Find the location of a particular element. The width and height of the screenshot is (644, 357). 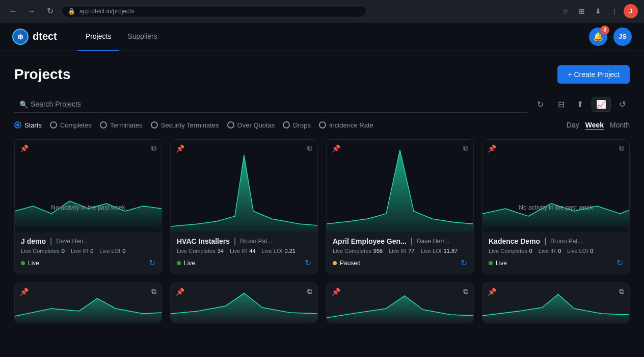

time-day-button: Day is located at coordinates (573, 125).